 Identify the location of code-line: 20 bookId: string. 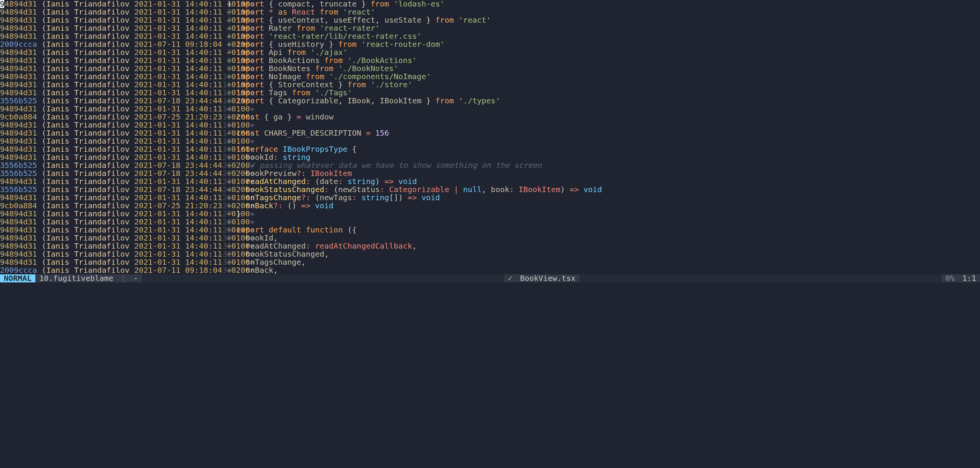
(596, 158).